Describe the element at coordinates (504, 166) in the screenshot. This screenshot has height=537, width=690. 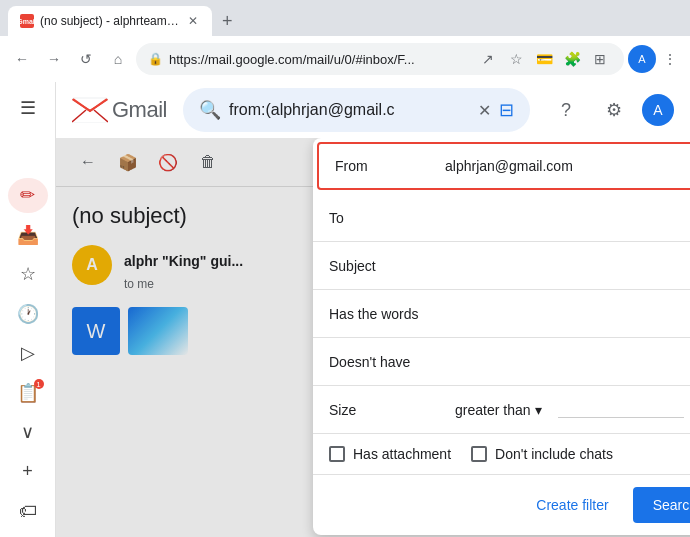
I see `filter-from-row: From` at that location.